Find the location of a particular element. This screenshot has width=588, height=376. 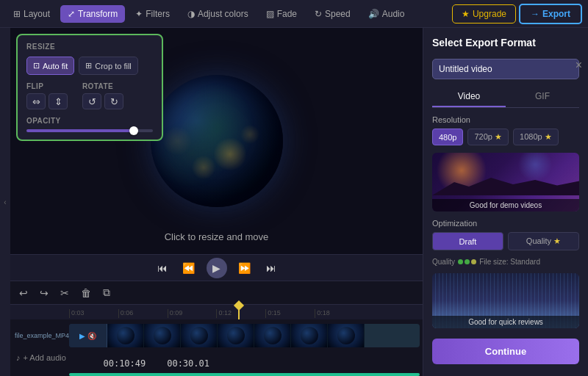

duplicate-button: ⧉ is located at coordinates (107, 292).